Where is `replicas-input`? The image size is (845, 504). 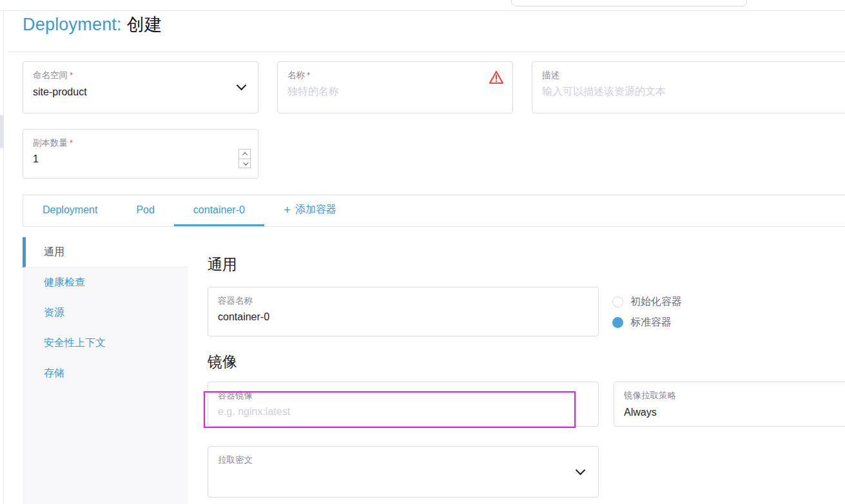 replicas-input is located at coordinates (124, 159).